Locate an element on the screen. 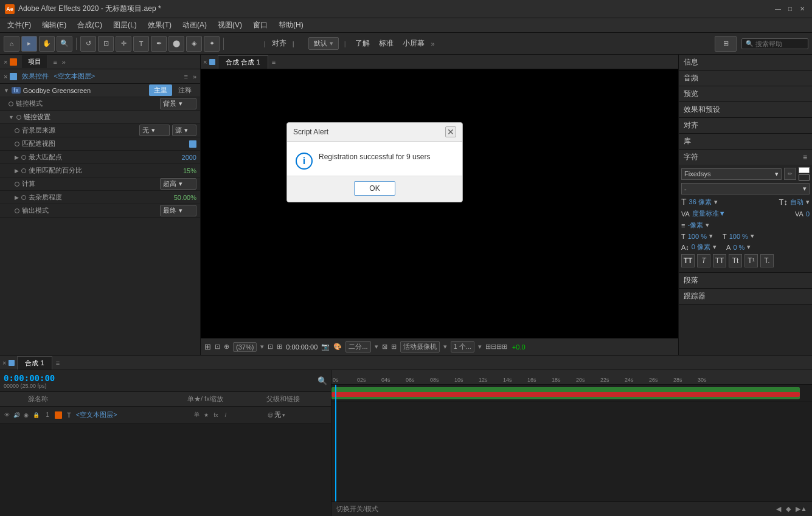 The image size is (812, 516). menu-window: 窗口 is located at coordinates (260, 26).